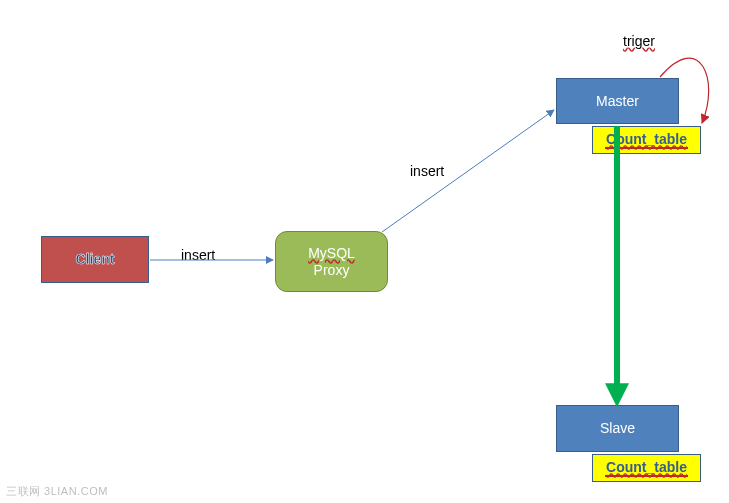  Describe the element at coordinates (618, 101) in the screenshot. I see `master-node: Master` at that location.